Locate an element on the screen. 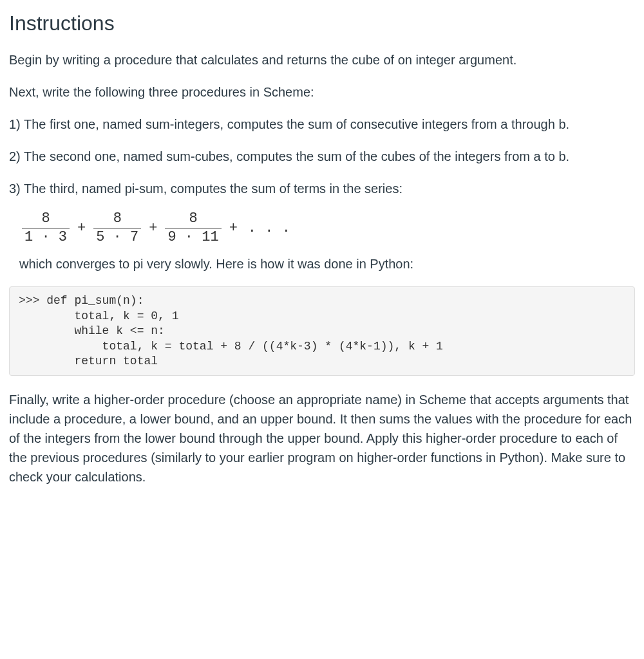 Image resolution: width=644 pixels, height=659 pixels. math-series: 8 1 · 3 + 8 5 · 7 + 8 9 · 11 + . . . is located at coordinates (327, 228).